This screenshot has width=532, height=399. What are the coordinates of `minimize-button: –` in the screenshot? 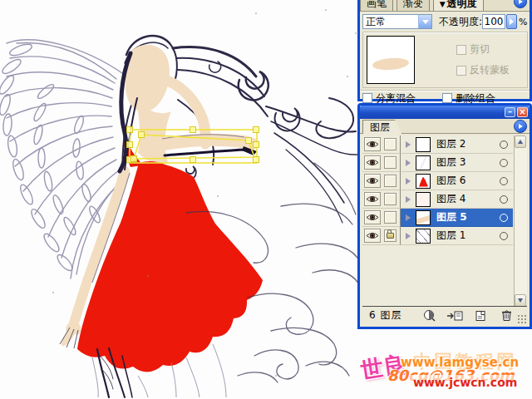 It's located at (510, 112).